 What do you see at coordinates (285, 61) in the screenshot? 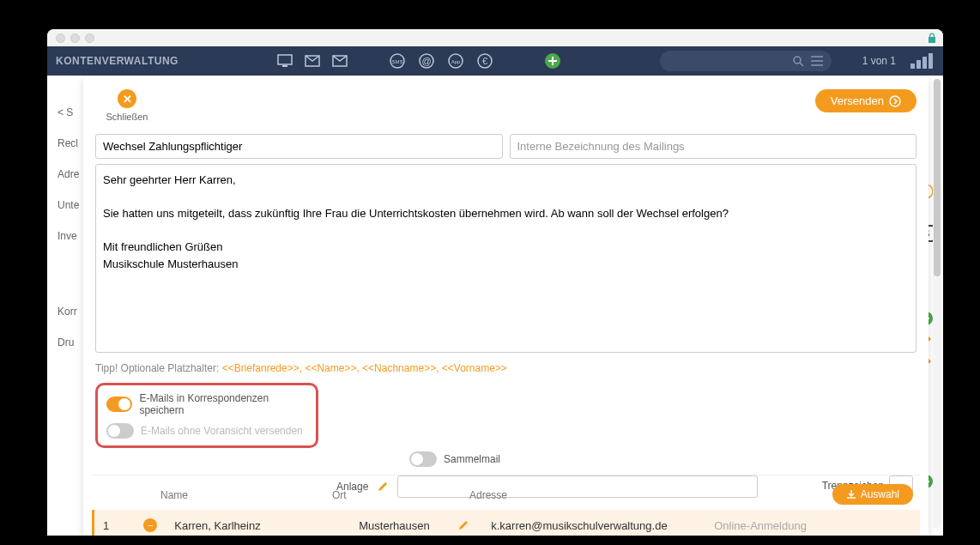
I see `screen-icon` at bounding box center [285, 61].